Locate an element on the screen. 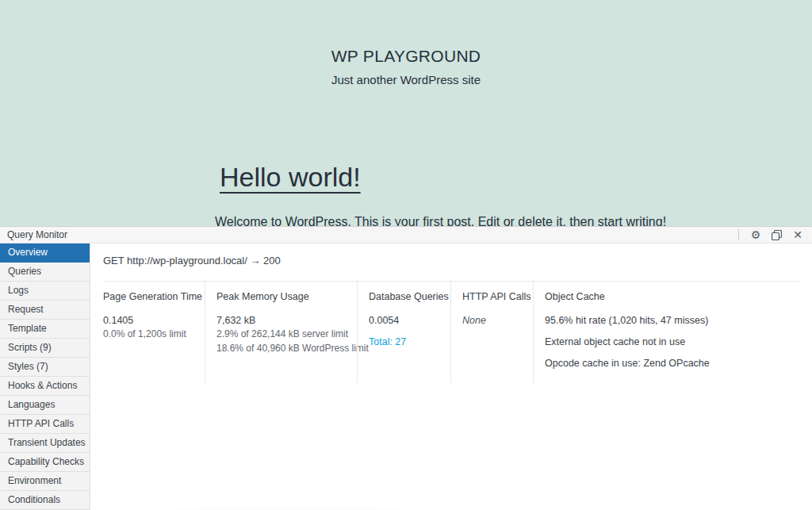 This screenshot has height=510, width=812. page-generation-time-heading: Page Generation Time is located at coordinates (148, 297).